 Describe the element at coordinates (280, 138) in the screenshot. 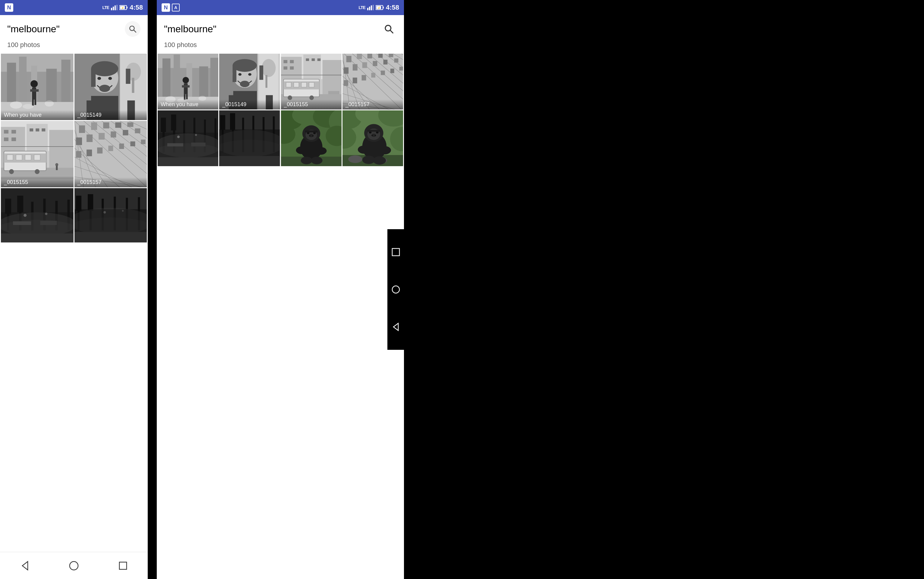

I see `grid-row-2-right` at that location.